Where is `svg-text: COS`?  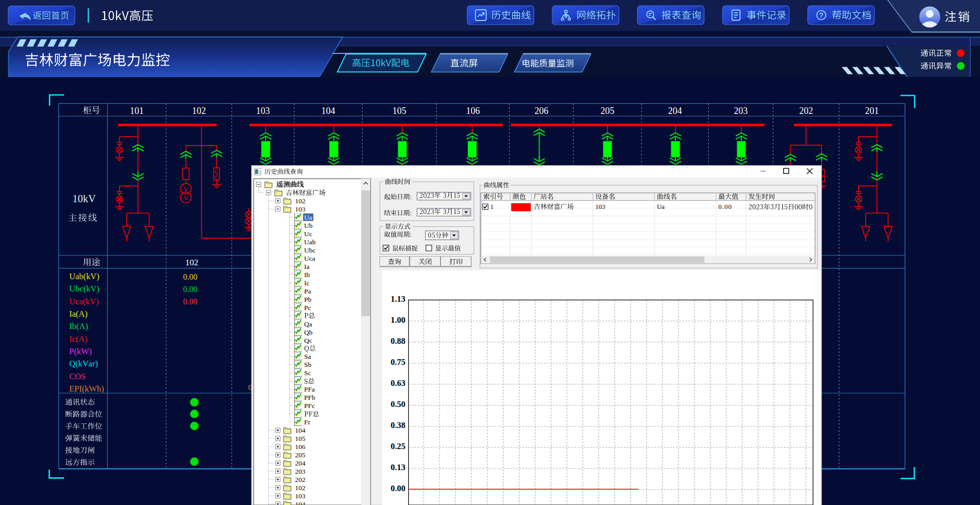
svg-text: COS is located at coordinates (77, 377).